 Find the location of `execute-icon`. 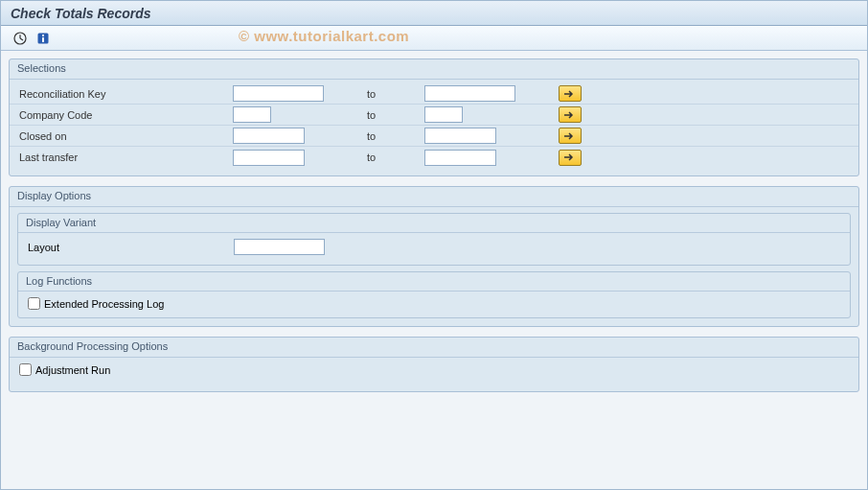

execute-icon is located at coordinates (20, 38).